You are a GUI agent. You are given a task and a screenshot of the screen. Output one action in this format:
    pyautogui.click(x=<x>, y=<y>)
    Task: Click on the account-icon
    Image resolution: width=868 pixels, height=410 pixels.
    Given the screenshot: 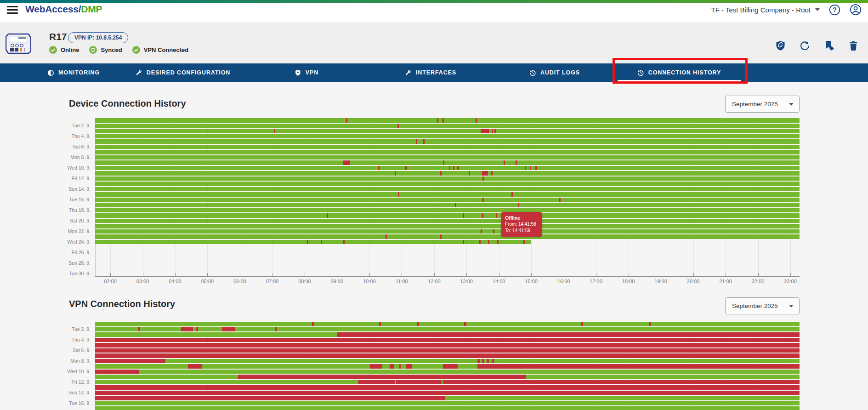 What is the action you would take?
    pyautogui.click(x=856, y=10)
    